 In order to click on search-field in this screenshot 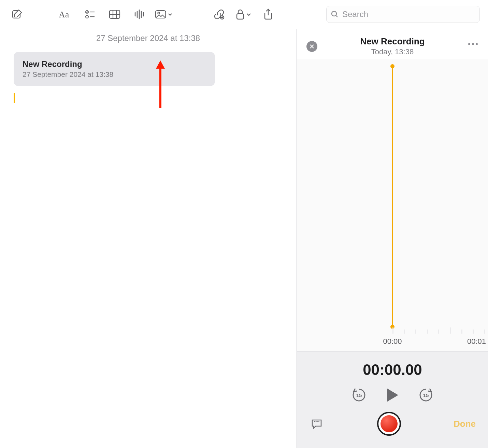, I will do `click(403, 14)`.